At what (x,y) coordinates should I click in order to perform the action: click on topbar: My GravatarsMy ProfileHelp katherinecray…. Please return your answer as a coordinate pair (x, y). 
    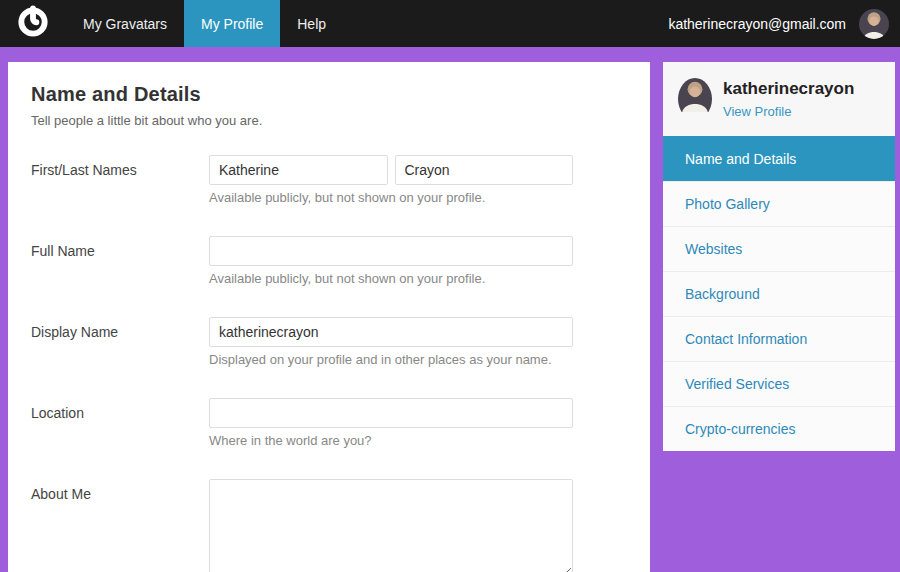
    Looking at the image, I should click on (450, 24).